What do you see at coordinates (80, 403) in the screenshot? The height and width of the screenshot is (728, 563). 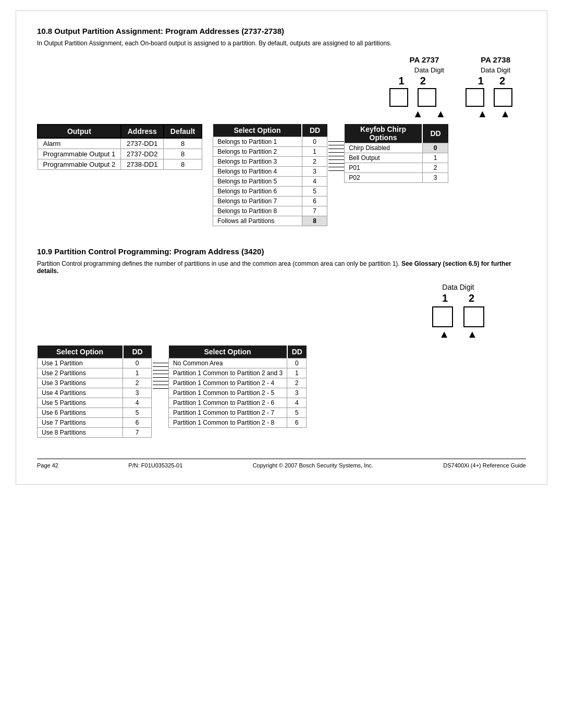 I see `ls-row5: Use 5 Partitions` at bounding box center [80, 403].